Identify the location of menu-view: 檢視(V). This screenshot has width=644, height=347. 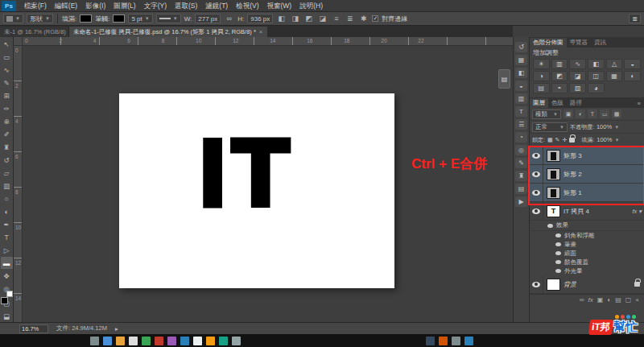
(247, 6).